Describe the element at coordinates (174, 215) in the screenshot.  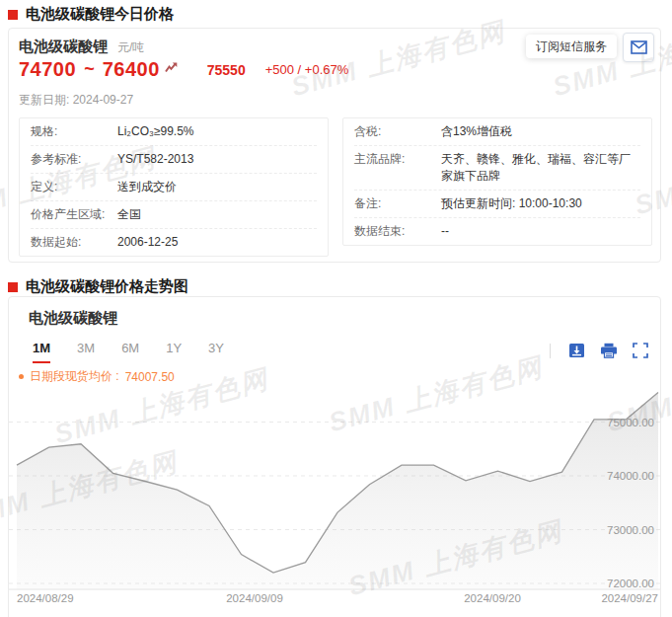
I see `table-row: 价格产生区域: 全国` at that location.